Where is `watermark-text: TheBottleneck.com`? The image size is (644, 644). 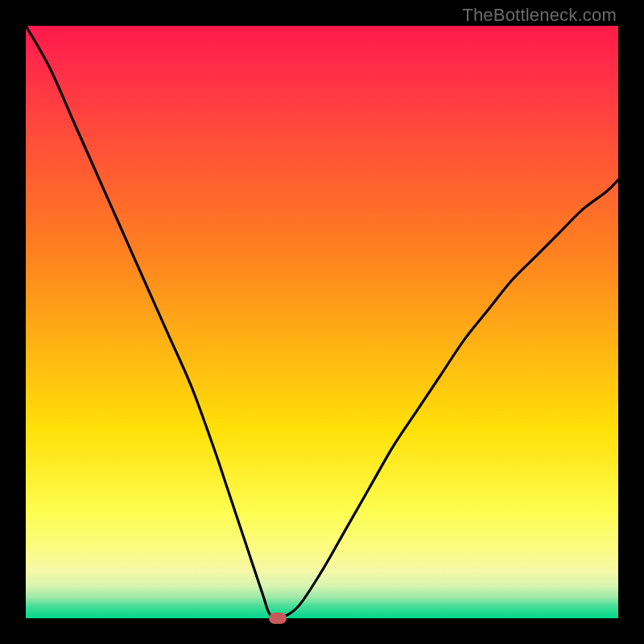 watermark-text: TheBottleneck.com is located at coordinates (539, 15).